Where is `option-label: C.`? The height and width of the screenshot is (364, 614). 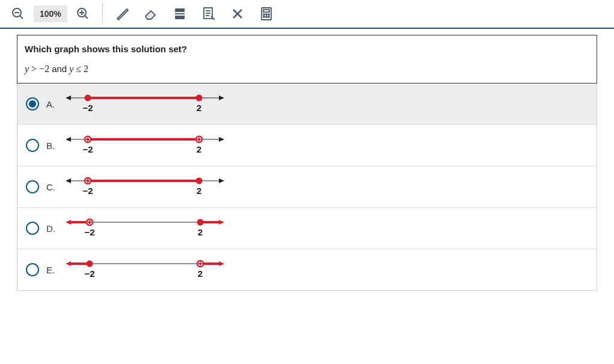
option-label: C. is located at coordinates (54, 187).